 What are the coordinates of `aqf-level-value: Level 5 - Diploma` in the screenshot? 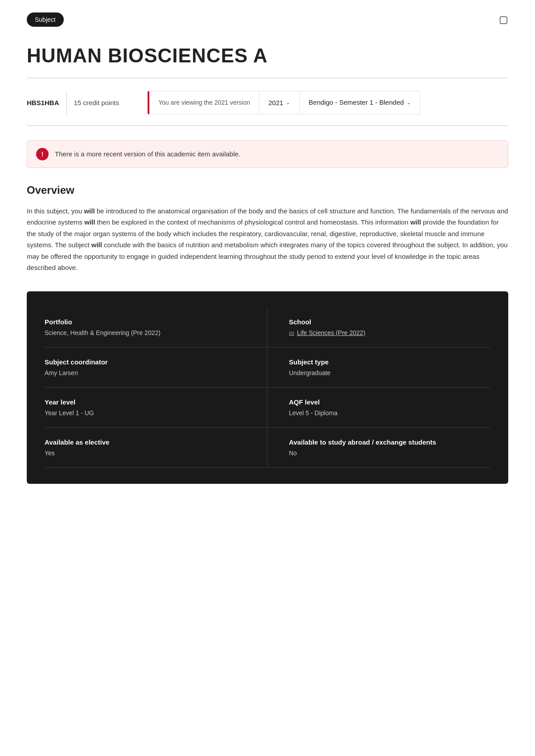 It's located at (390, 413).